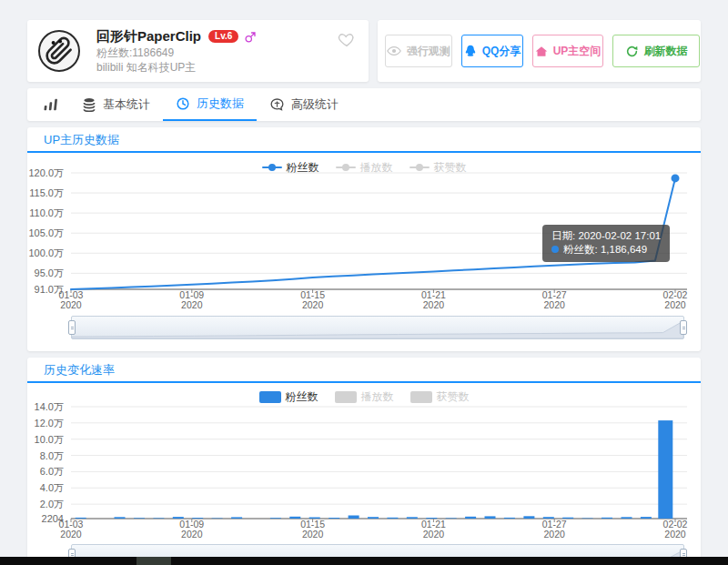  What do you see at coordinates (116, 105) in the screenshot?
I see `tab-basic-stats: 基本统计` at bounding box center [116, 105].